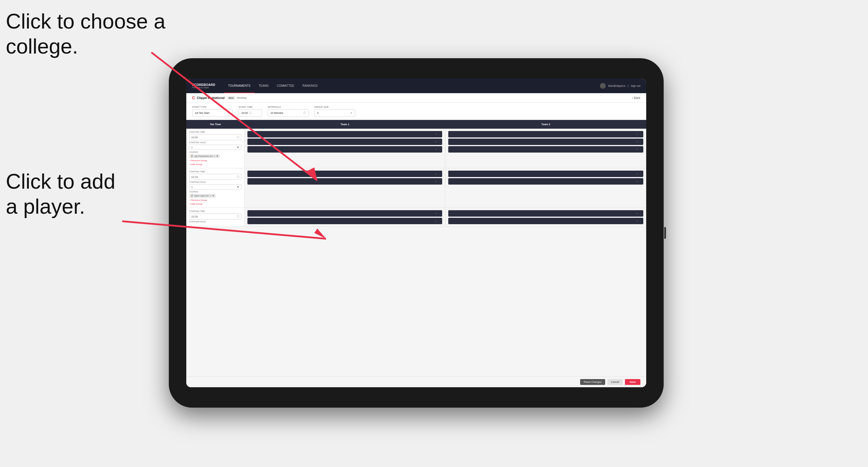 This screenshot has width=868, height=467. What do you see at coordinates (215, 200) in the screenshot?
I see `remove-group-2: ○ Remove Group` at bounding box center [215, 200].